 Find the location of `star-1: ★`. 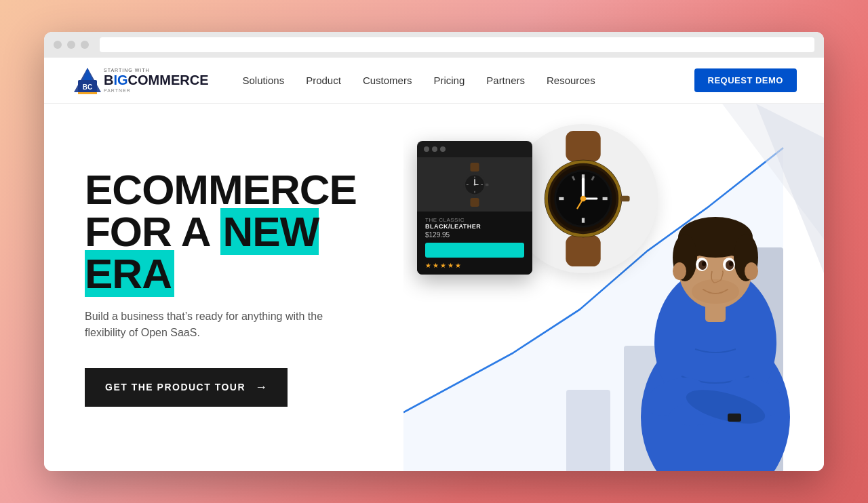

star-1: ★ is located at coordinates (429, 266).